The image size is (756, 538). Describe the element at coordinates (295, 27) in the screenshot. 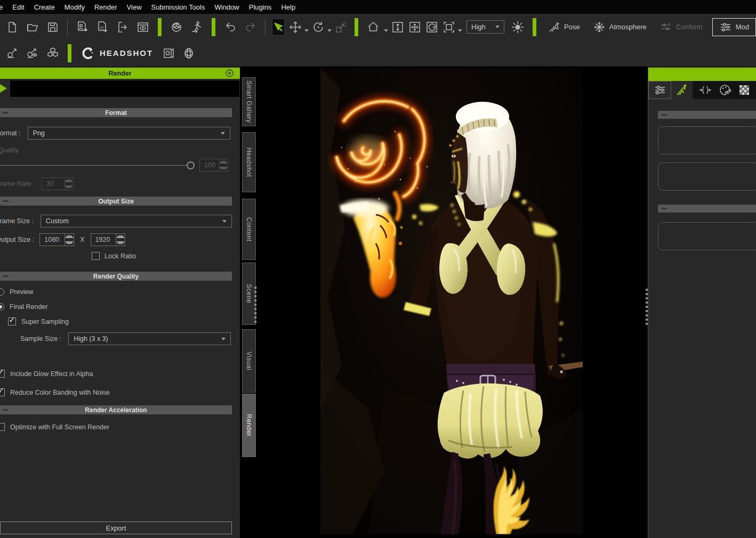

I see `move-tool-button` at that location.